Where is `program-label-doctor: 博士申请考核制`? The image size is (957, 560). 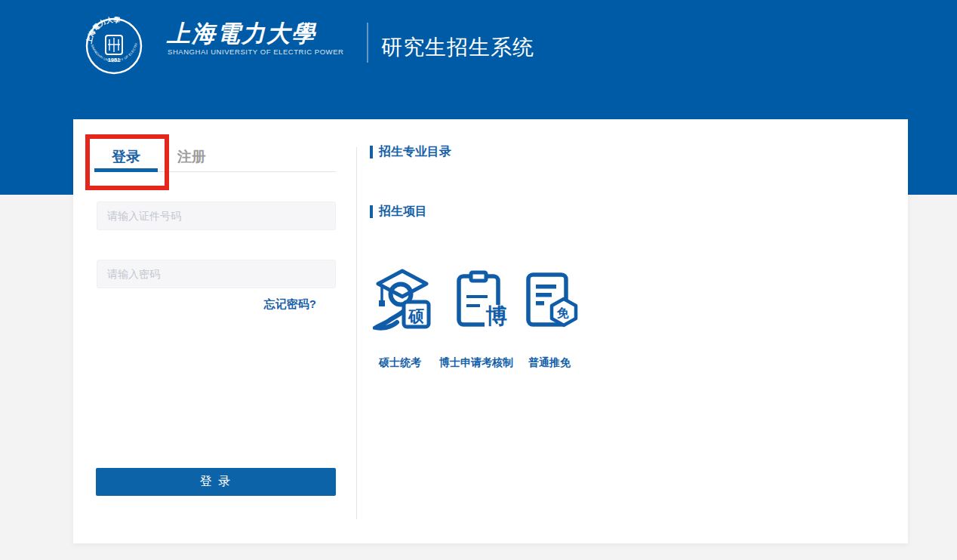 program-label-doctor: 博士申请考核制 is located at coordinates (476, 363).